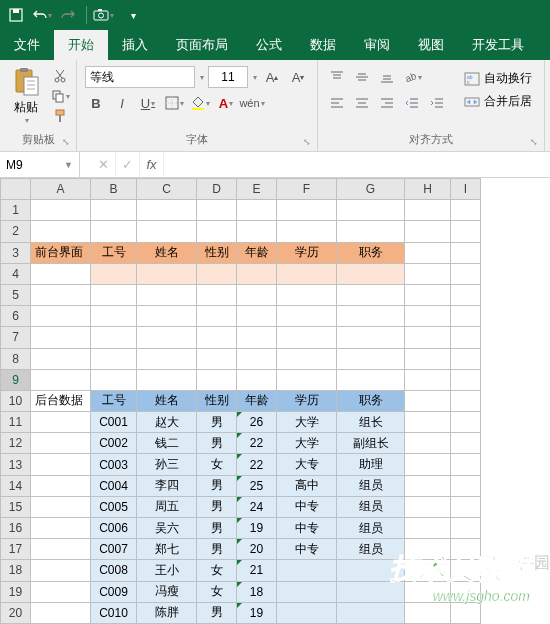 The height and width of the screenshot is (624, 550). I want to click on col-header: F, so click(307, 190).